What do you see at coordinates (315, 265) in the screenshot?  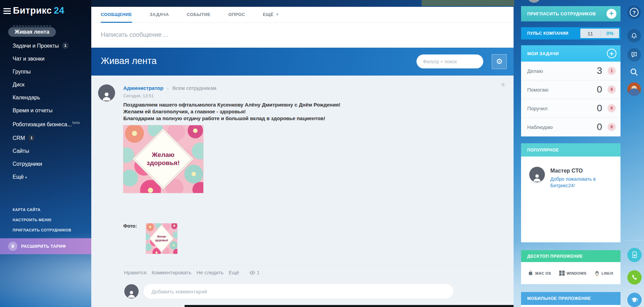 I see `post-divider` at bounding box center [315, 265].